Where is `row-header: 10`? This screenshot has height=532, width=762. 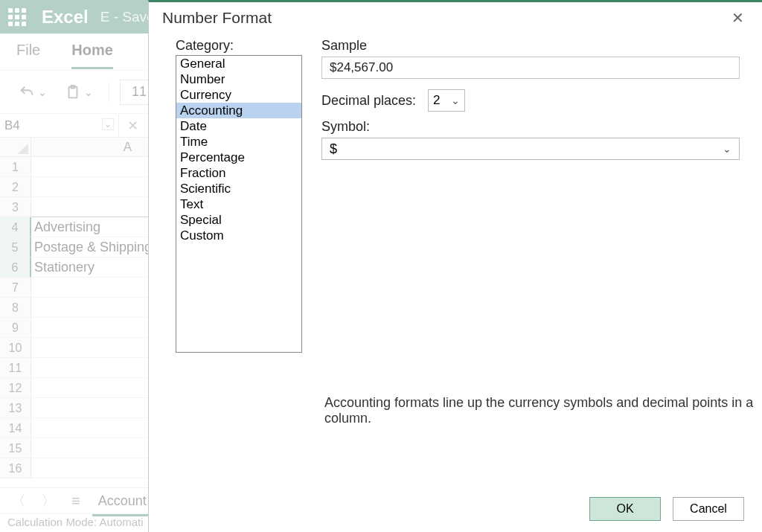 row-header: 10 is located at coordinates (16, 348).